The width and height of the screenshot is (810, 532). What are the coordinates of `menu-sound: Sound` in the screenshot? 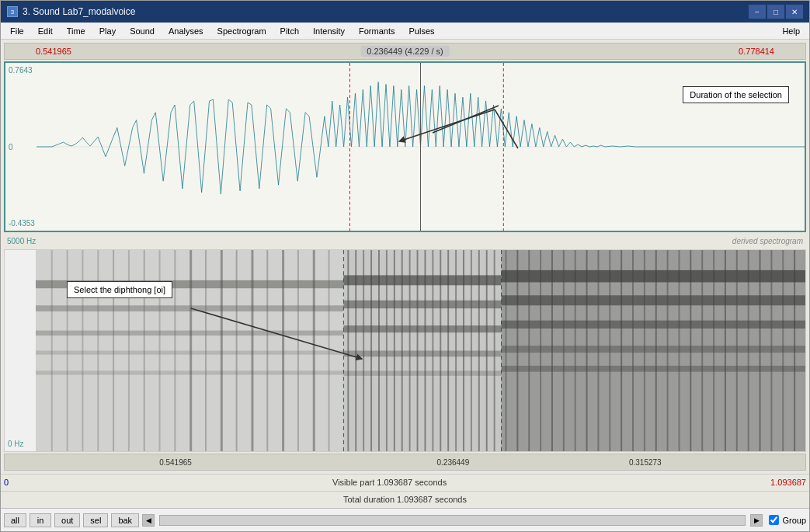 It's located at (142, 31).